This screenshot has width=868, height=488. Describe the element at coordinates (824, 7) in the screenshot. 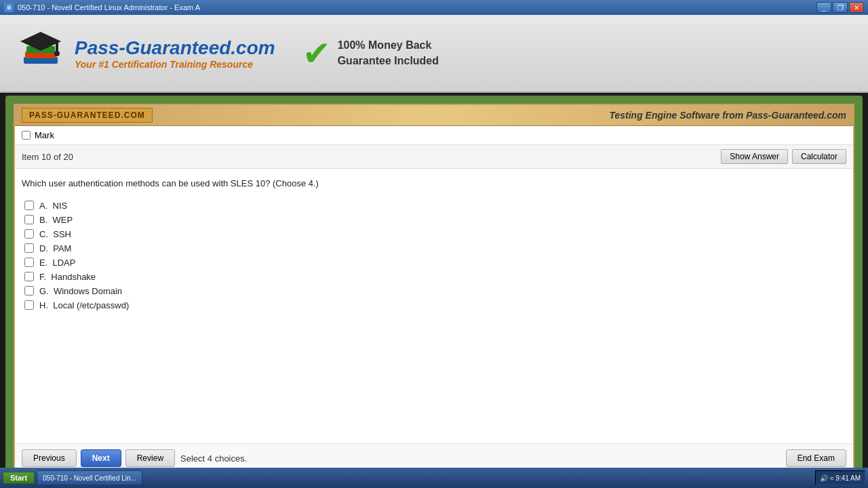

I see `minimize-button: _` at that location.